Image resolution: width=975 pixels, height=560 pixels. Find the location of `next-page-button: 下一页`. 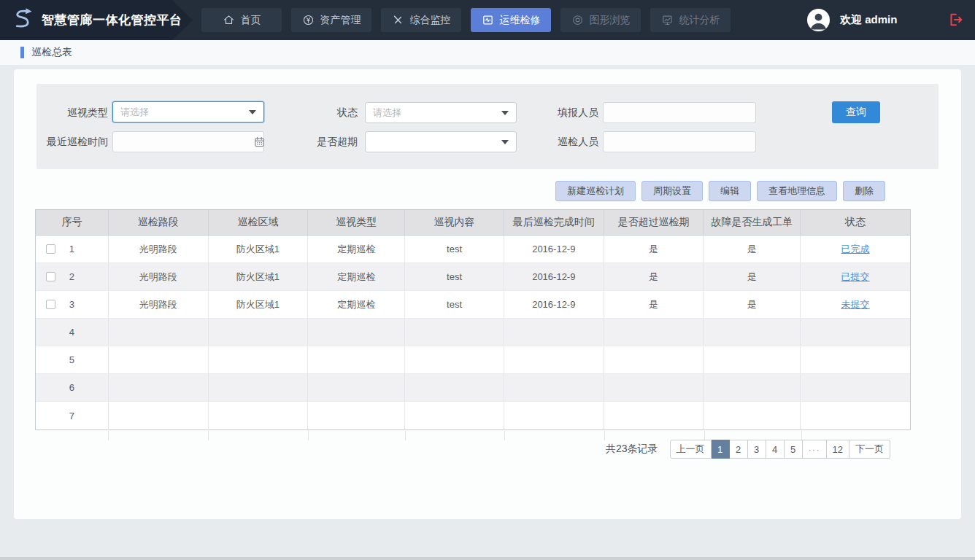

next-page-button: 下一页 is located at coordinates (870, 449).